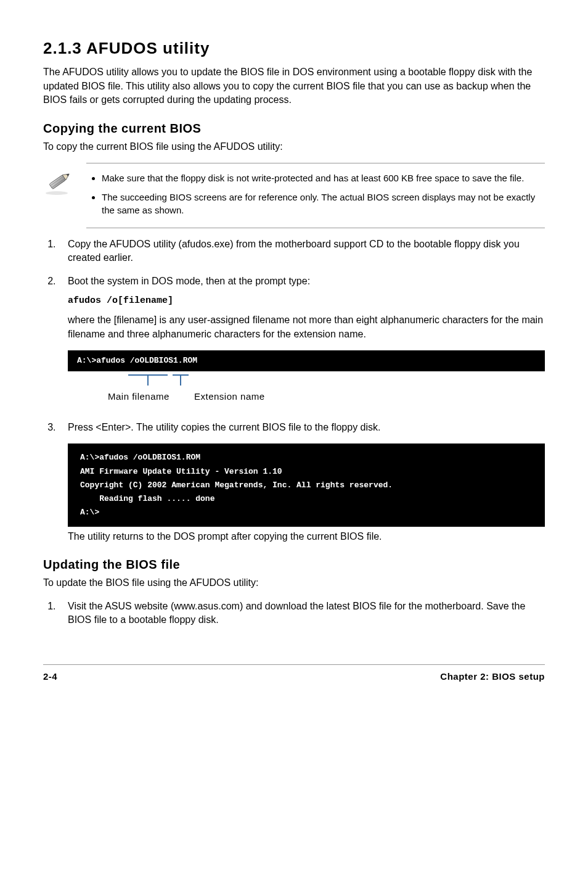  What do you see at coordinates (139, 396) in the screenshot?
I see `main-filename-label: Main filename` at bounding box center [139, 396].